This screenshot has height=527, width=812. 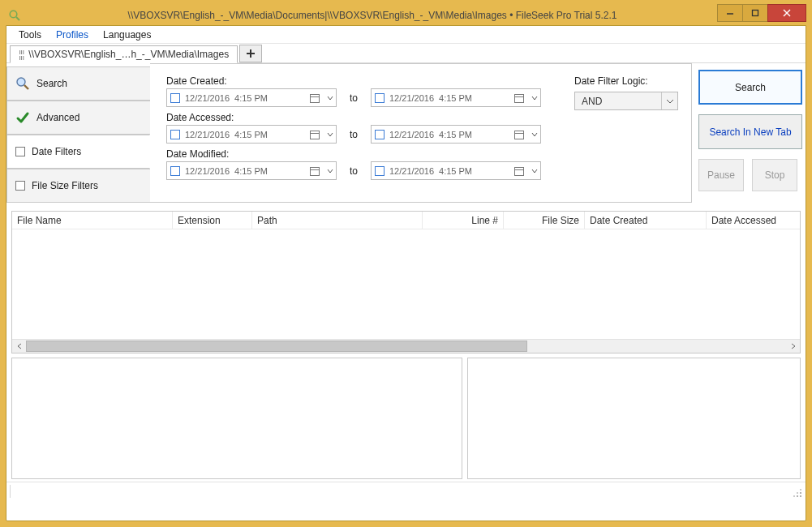 I want to click on col-filename: File Name, so click(x=92, y=221).